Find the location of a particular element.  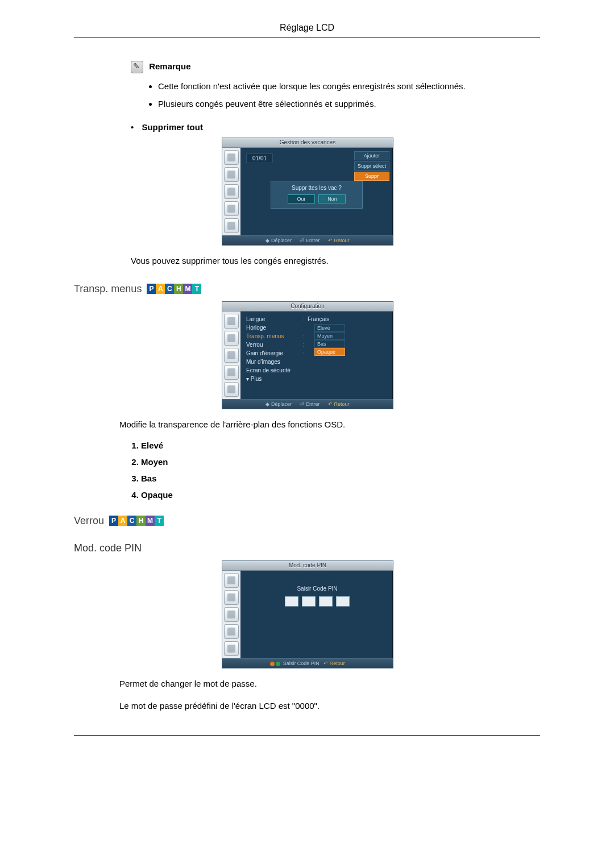

osd3-pin-label: Saisir Code PIN is located at coordinates (317, 589).